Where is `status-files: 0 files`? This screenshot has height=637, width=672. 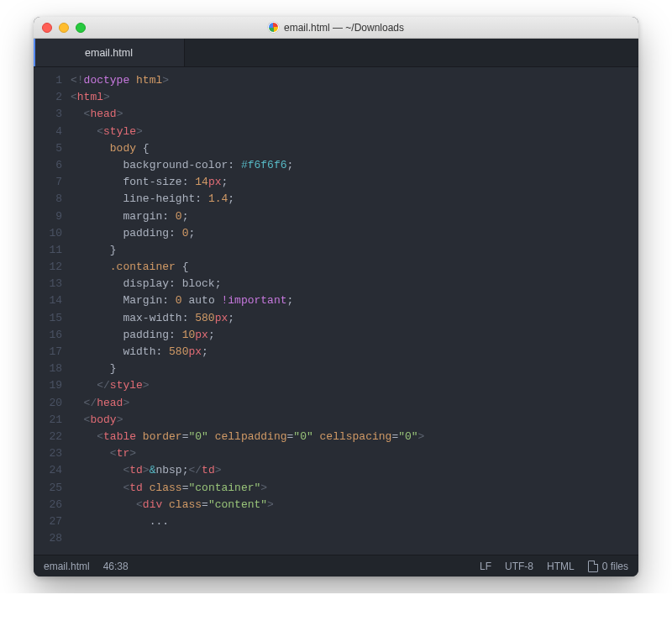 status-files: 0 files is located at coordinates (608, 566).